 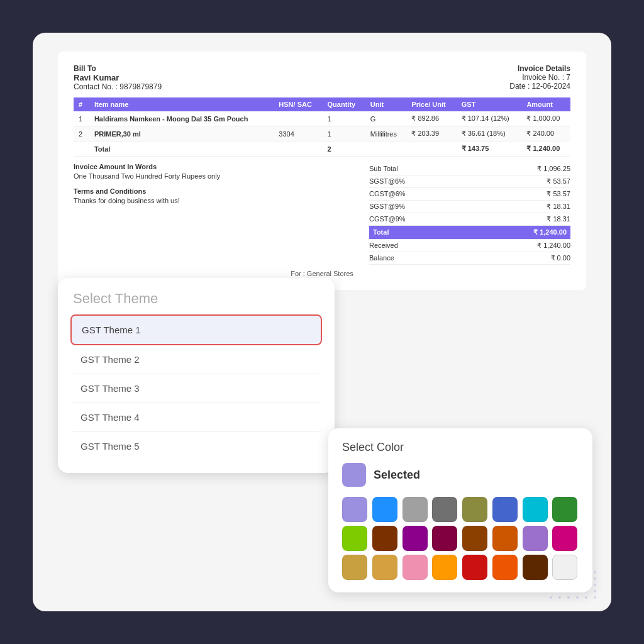 What do you see at coordinates (181, 104) in the screenshot?
I see `col-item: Item name` at bounding box center [181, 104].